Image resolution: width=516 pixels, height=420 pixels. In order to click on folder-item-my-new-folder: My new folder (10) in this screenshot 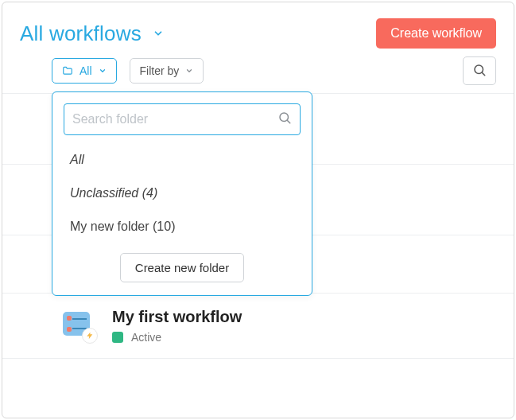, I will do `click(182, 227)`.